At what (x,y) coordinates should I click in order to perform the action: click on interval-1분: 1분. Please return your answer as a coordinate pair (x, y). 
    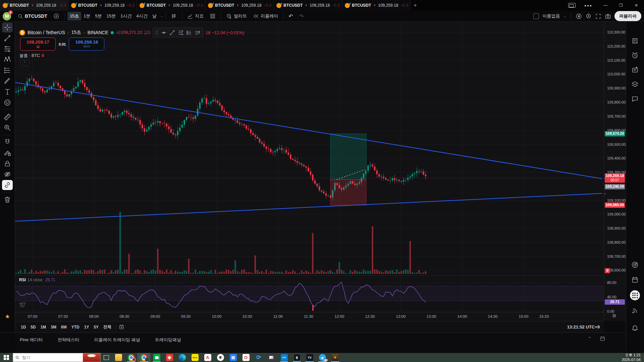
    Looking at the image, I should click on (87, 16).